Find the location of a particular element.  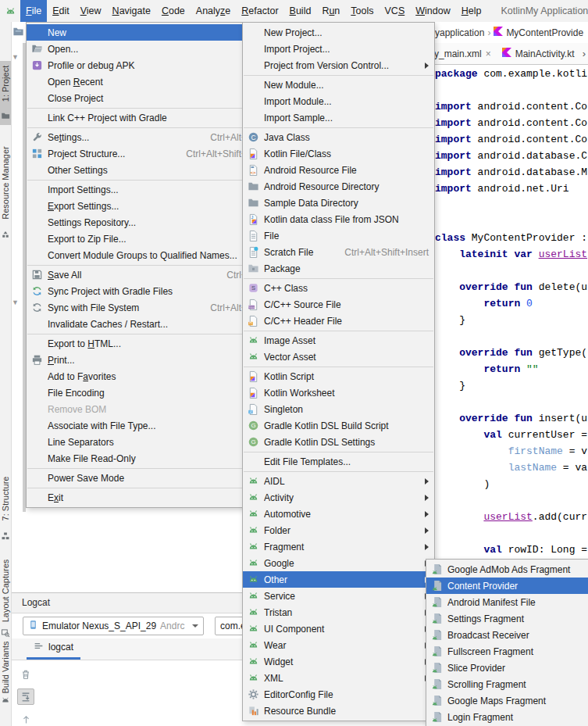

new-menu-item-folder: Folder is located at coordinates (339, 530).